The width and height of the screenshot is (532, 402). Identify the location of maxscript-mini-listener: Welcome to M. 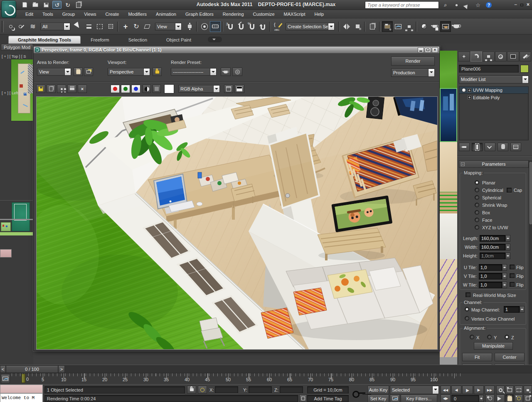
(22, 398).